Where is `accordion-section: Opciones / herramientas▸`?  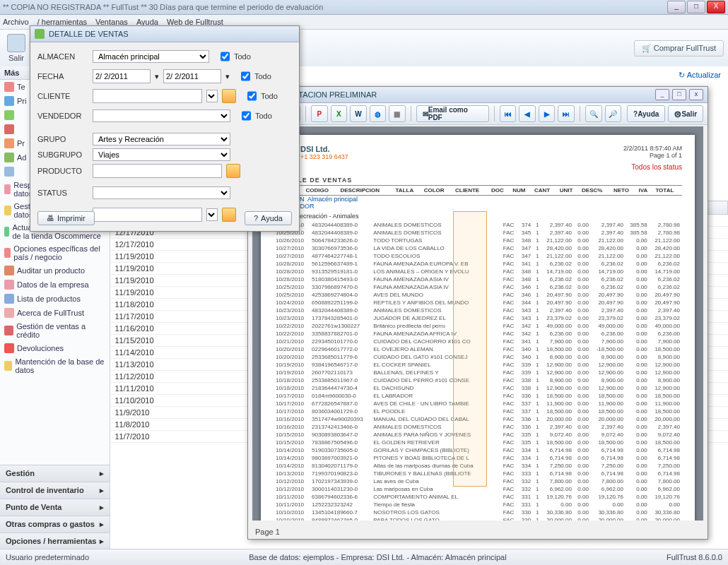 accordion-section: Opciones / herramientas▸ is located at coordinates (55, 541).